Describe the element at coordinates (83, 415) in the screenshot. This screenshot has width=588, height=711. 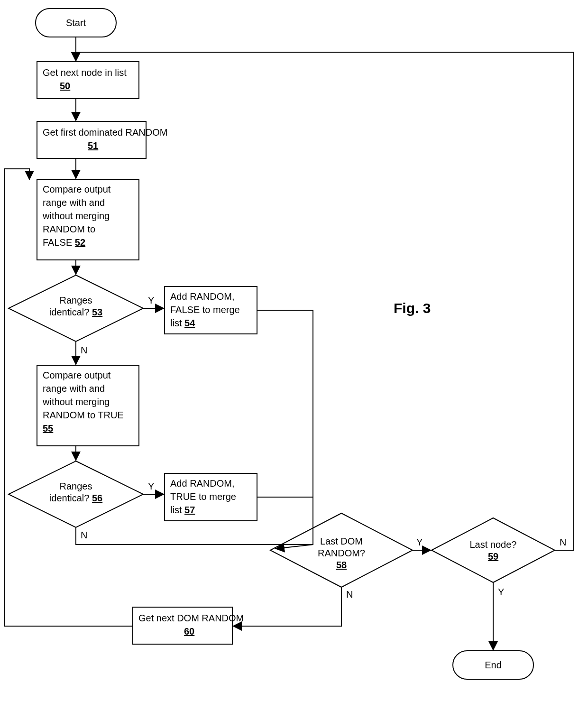
I see `svg-text: RANDOM to TRUE` at that location.